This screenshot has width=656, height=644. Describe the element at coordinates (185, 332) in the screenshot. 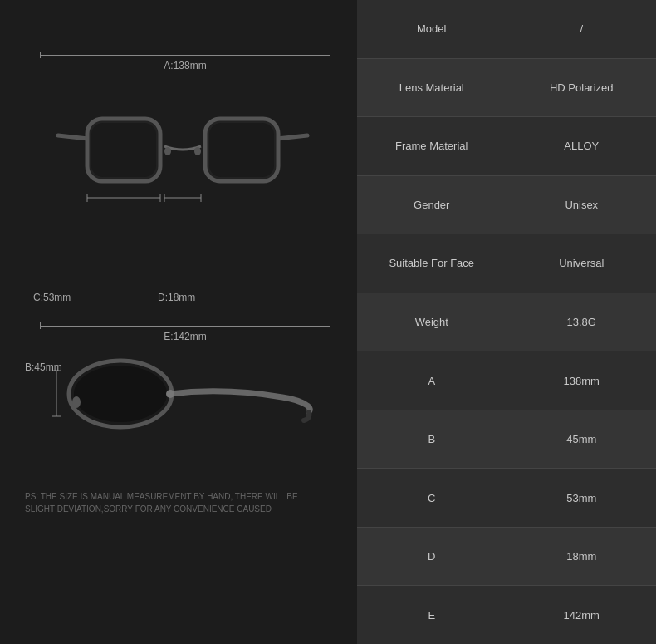

I see `dim-e-row: E:142mm` at that location.